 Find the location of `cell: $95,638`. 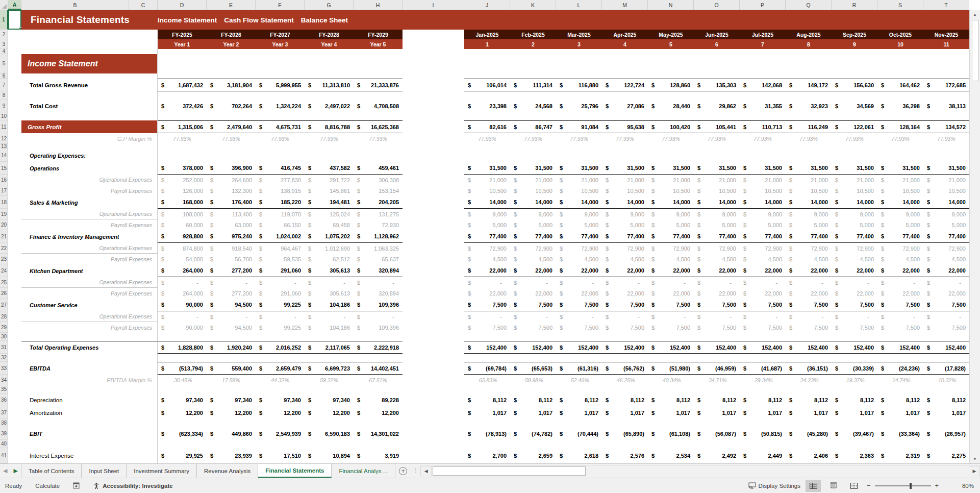

cell: $95,638 is located at coordinates (625, 127).